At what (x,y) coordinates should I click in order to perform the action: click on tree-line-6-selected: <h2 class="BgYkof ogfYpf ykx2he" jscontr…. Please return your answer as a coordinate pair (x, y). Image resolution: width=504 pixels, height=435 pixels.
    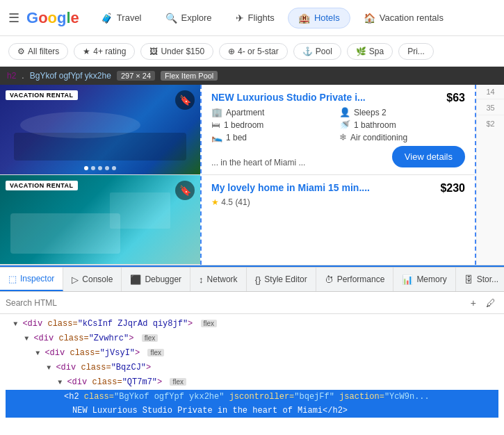
    Looking at the image, I should click on (252, 397).